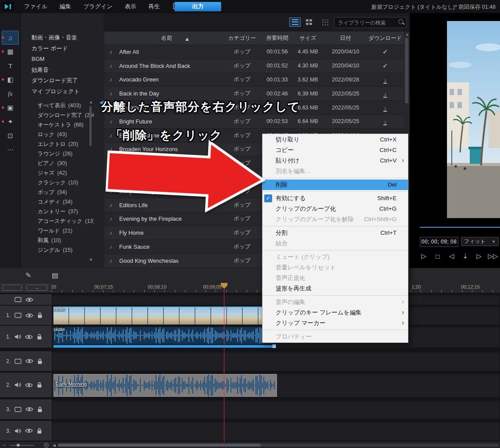 The width and height of the screenshot is (500, 448). What do you see at coordinates (465, 256) in the screenshot?
I see `snapshot-button: ⇣` at bounding box center [465, 256].